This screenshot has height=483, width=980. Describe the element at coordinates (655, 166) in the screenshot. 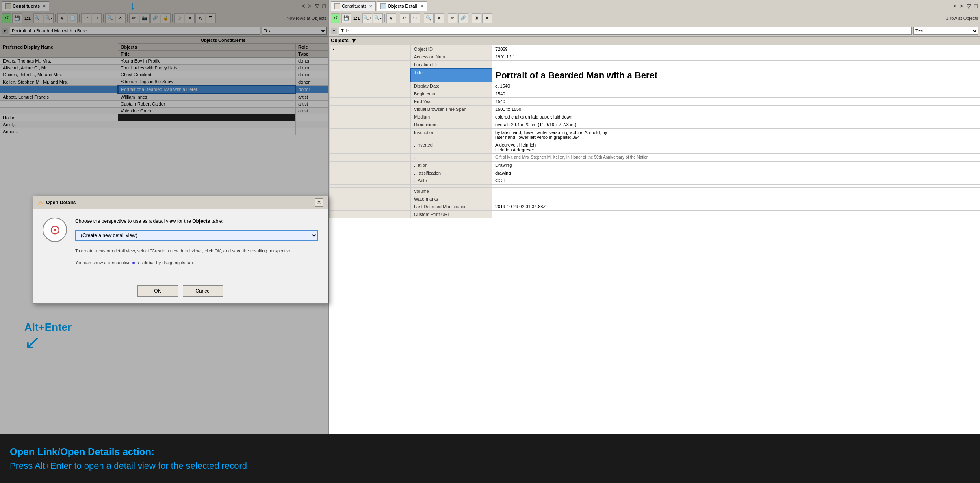

I see `detail-row-ation: ...ation Drawing` at that location.